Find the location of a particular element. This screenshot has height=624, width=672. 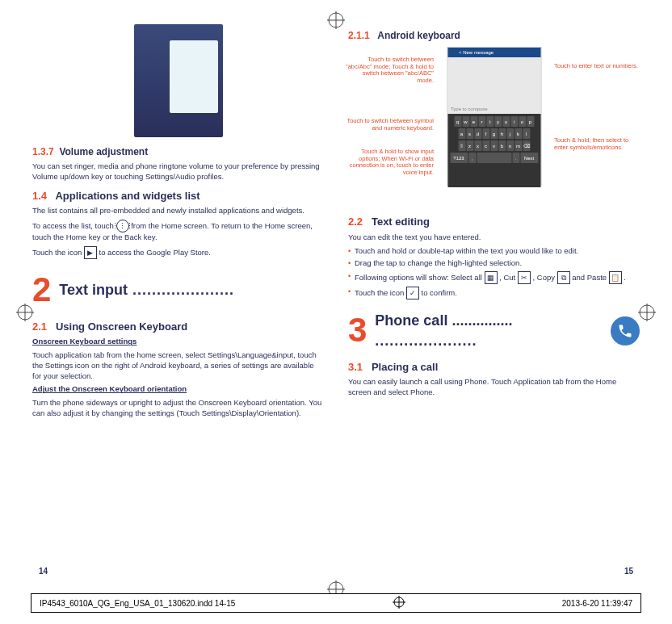

callout-symbol-keyboard: Touch to switch between symbol and numer… is located at coordinates (389, 124).